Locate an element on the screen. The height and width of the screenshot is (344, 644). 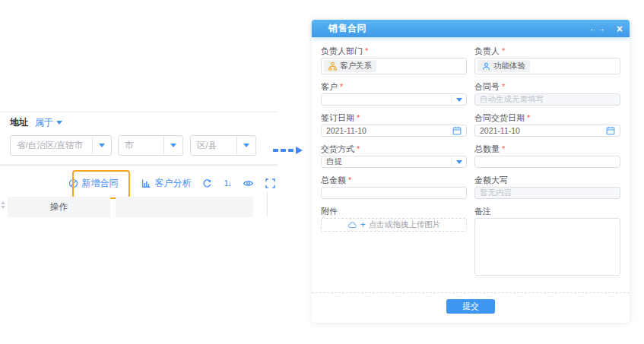
customer-select is located at coordinates (394, 99).